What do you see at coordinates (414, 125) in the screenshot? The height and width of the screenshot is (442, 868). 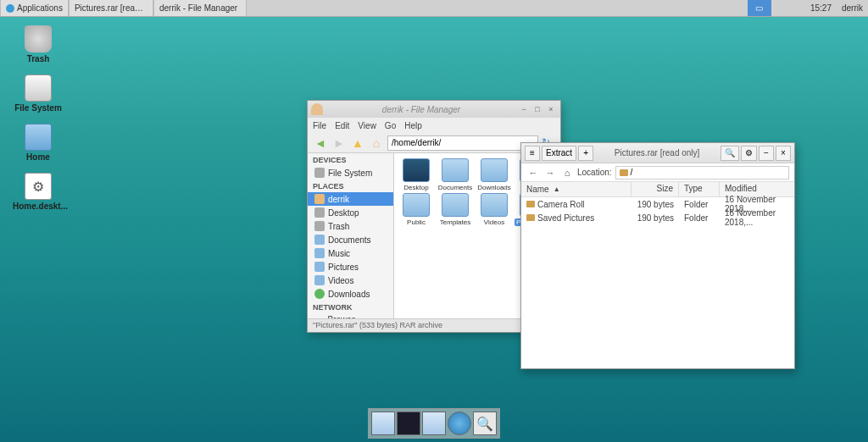 I see `menu-help: Help` at bounding box center [414, 125].